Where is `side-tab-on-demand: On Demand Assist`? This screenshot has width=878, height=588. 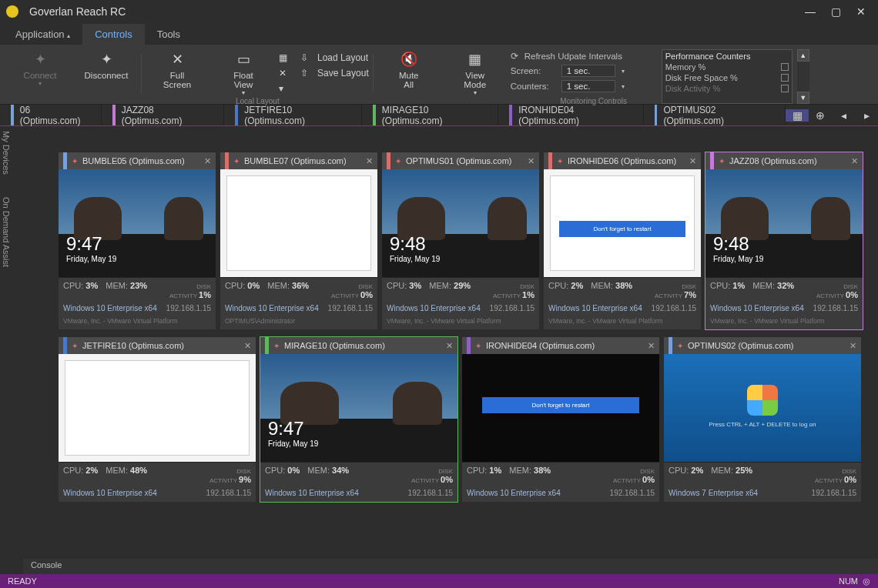
side-tab-on-demand: On Demand Assist is located at coordinates (6, 232).